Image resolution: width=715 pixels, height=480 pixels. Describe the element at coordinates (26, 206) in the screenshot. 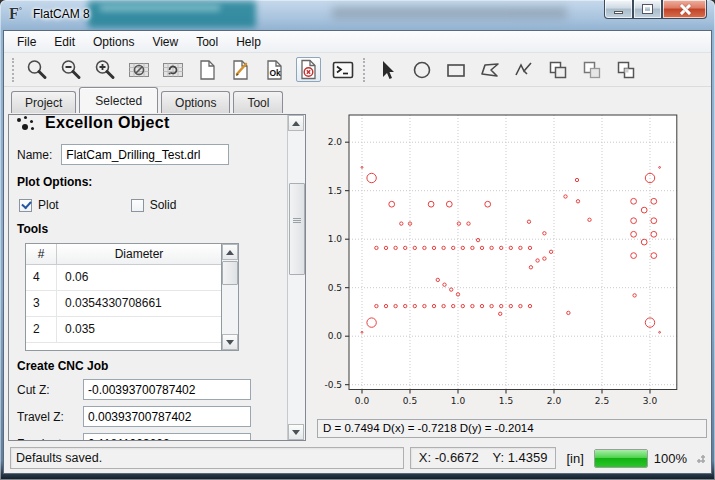

I see `plot-checkbox` at that location.